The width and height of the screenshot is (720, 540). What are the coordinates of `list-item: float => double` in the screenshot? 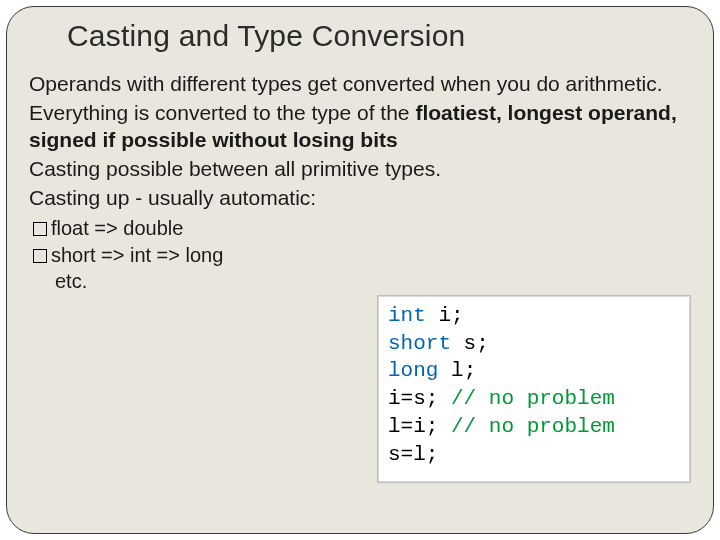 It's located at (360, 228).